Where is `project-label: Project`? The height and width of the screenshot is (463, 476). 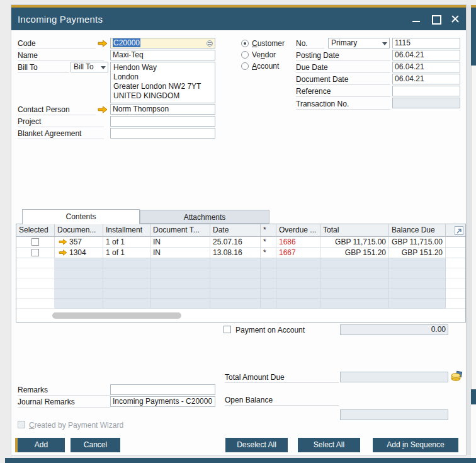 project-label: Project is located at coordinates (60, 122).